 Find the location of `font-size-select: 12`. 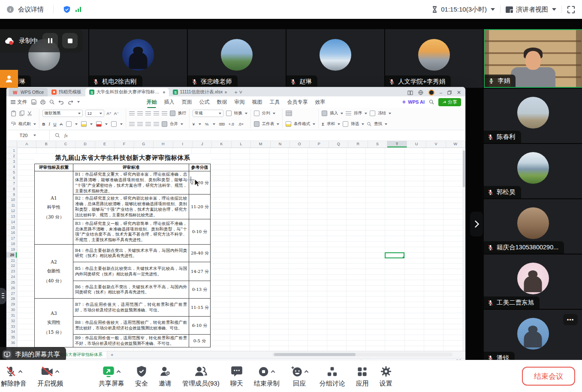

font-size-select: 12 is located at coordinates (95, 113).